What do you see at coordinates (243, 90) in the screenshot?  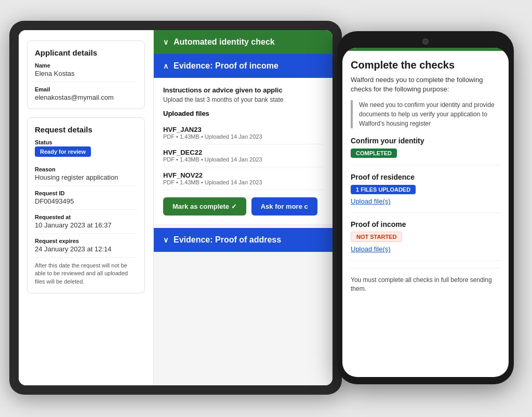 I see `instructions-title: Instructions or advice given to applic` at bounding box center [243, 90].